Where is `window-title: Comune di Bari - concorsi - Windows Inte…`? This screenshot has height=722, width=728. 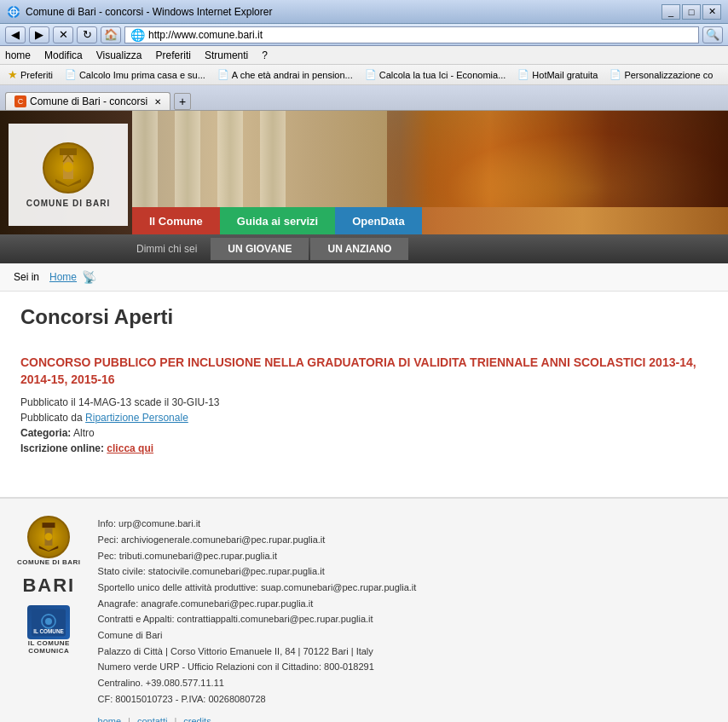
window-title: Comune di Bari - concorsi - Windows Inte… is located at coordinates (341, 12).